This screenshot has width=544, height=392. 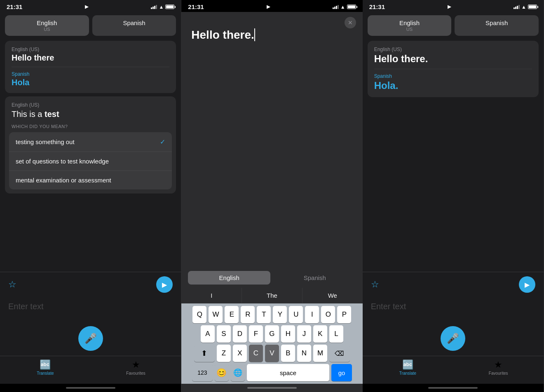 What do you see at coordinates (272, 296) in the screenshot?
I see `mid-suggestion-the: The` at bounding box center [272, 296].